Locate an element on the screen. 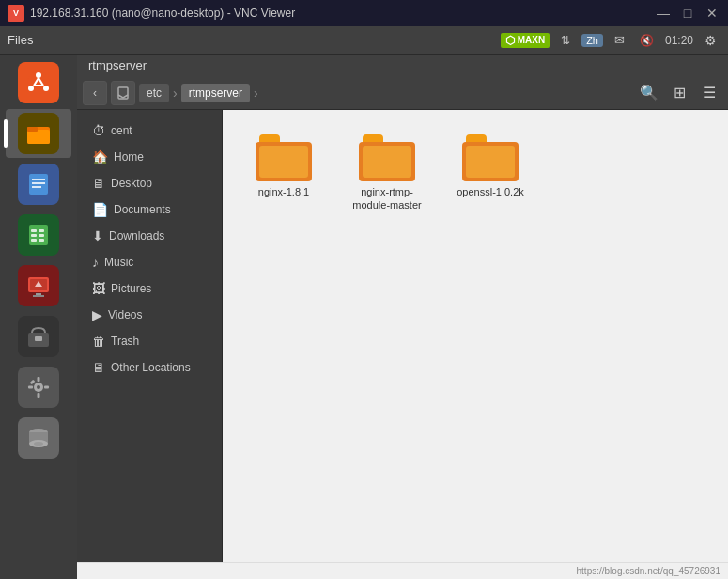  maximize-button: □ is located at coordinates (688, 13).